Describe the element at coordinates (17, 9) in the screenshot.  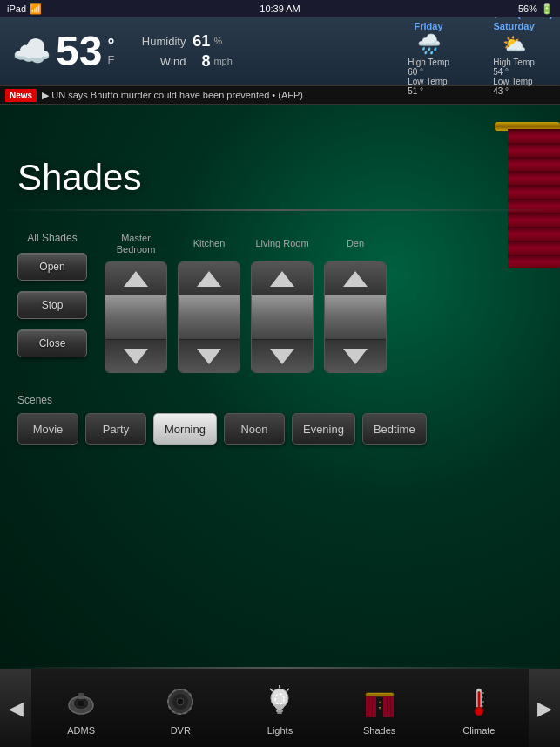
I see `device-name: iPad` at that location.